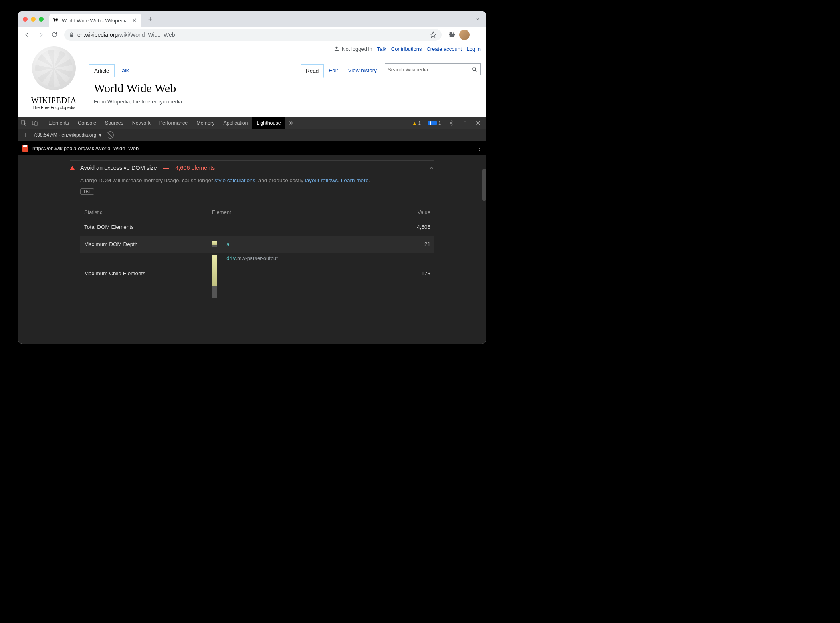 Image resolution: width=840 pixels, height=623 pixels. Describe the element at coordinates (382, 49) in the screenshot. I see `link-talk: Talk` at that location.